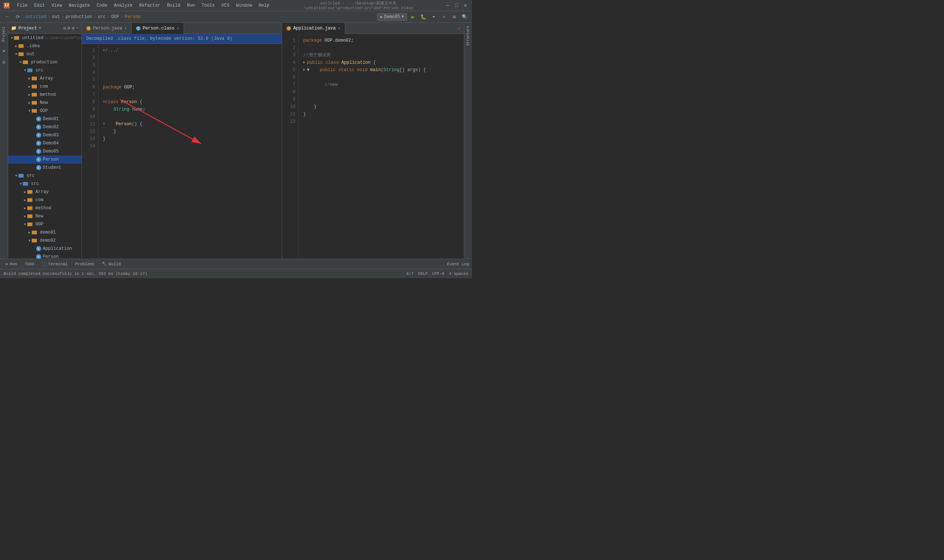  Describe the element at coordinates (45, 143) in the screenshot. I see `tree-item-demo04: C Demo04` at that location.